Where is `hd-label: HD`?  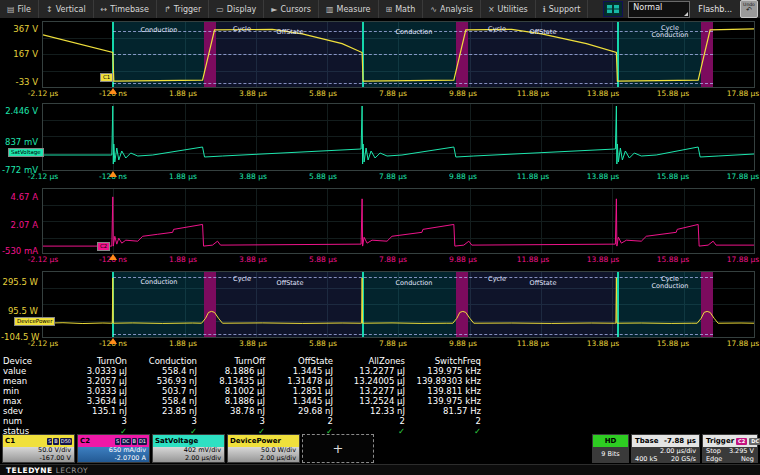 hd-label: HD is located at coordinates (610, 441).